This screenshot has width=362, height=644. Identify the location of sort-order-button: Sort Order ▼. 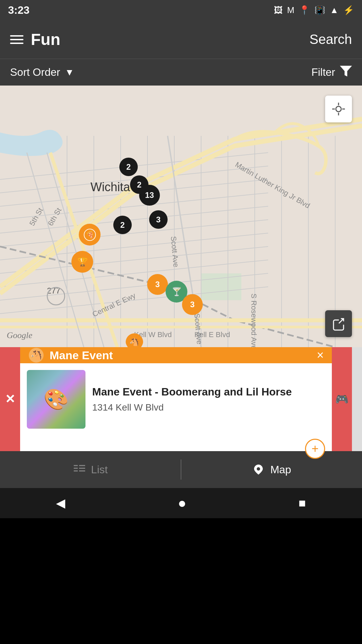
(42, 72).